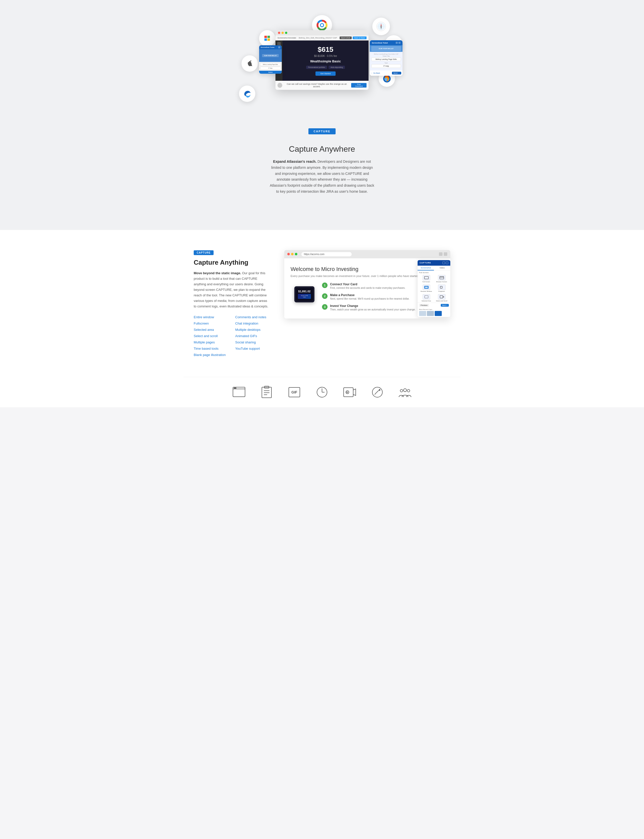 The height and width of the screenshot is (839, 644). I want to click on ticket-title-field: Bellroy Landing Page Edits, so click(386, 59).